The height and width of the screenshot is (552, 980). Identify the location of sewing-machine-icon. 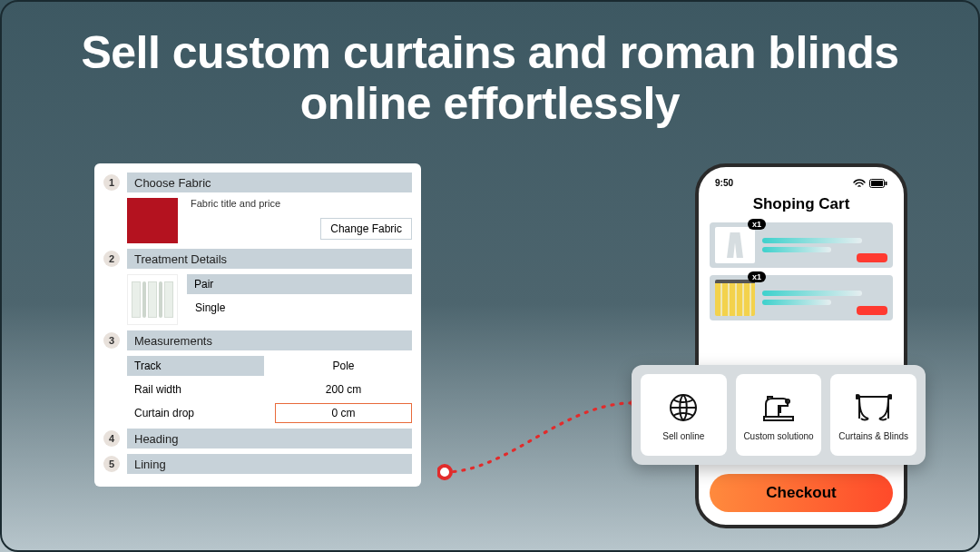
(779, 408).